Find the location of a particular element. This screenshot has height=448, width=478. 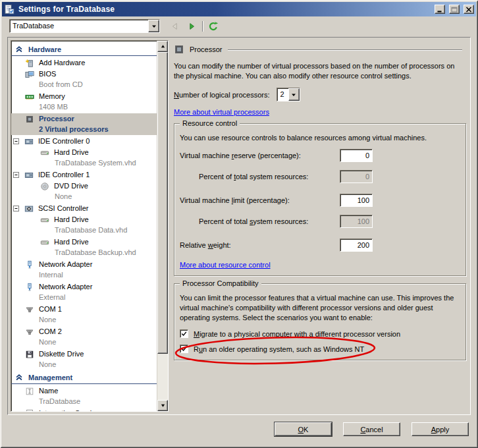

sidebar-item-processor: Processor 2 Virtual processors is located at coordinates (84, 124).